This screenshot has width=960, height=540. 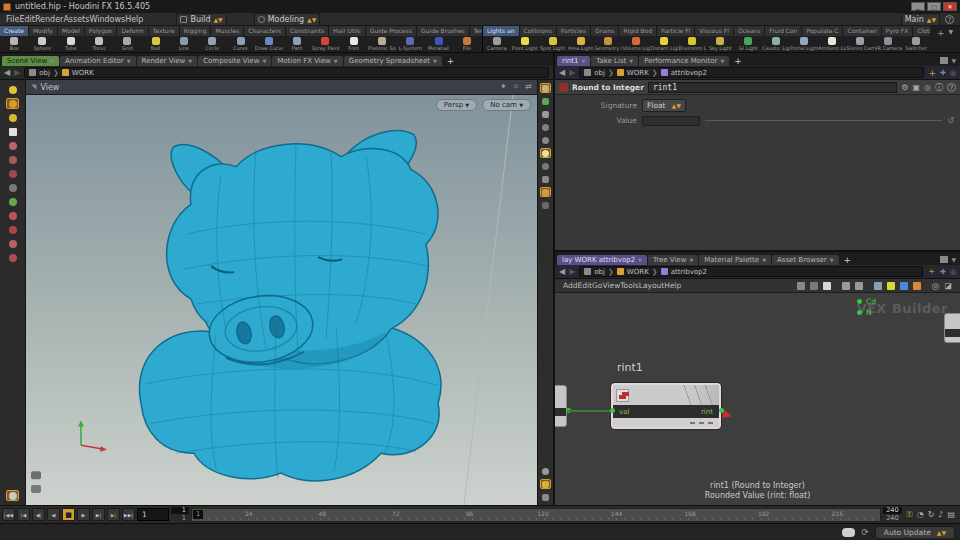 I want to click on view-tool-icon, so click(x=12, y=90).